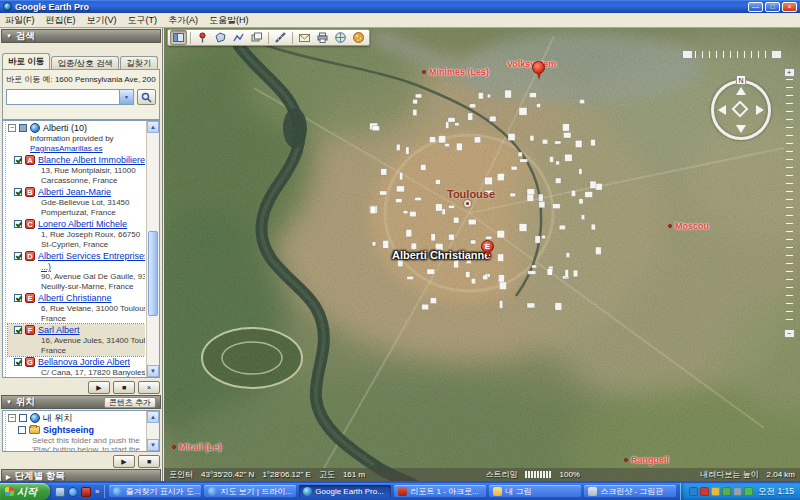 The width and height of the screenshot is (800, 500). I want to click on places-scrollbar: ▲ ▼, so click(152, 431).